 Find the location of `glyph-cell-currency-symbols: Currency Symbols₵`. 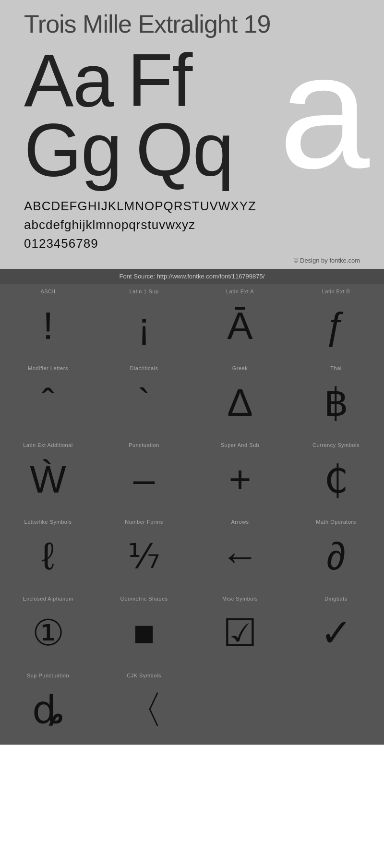

glyph-cell-currency-symbols: Currency Symbols₵ is located at coordinates (336, 476).